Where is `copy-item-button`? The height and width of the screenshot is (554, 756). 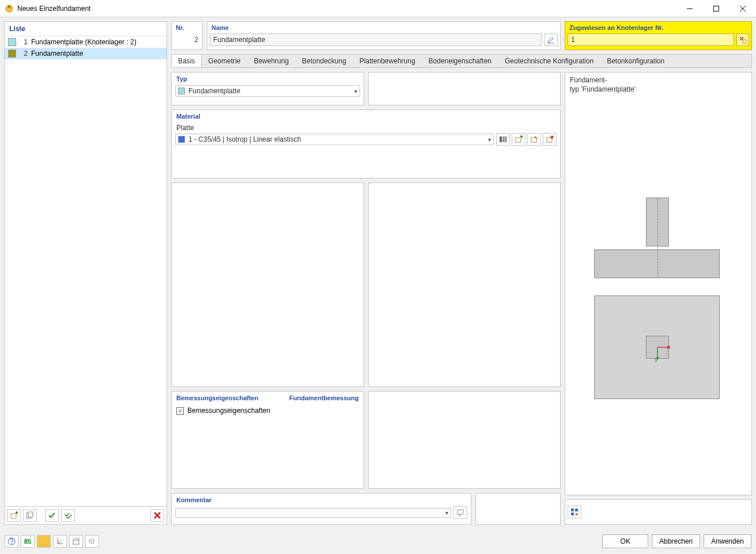 copy-item-button is located at coordinates (30, 515).